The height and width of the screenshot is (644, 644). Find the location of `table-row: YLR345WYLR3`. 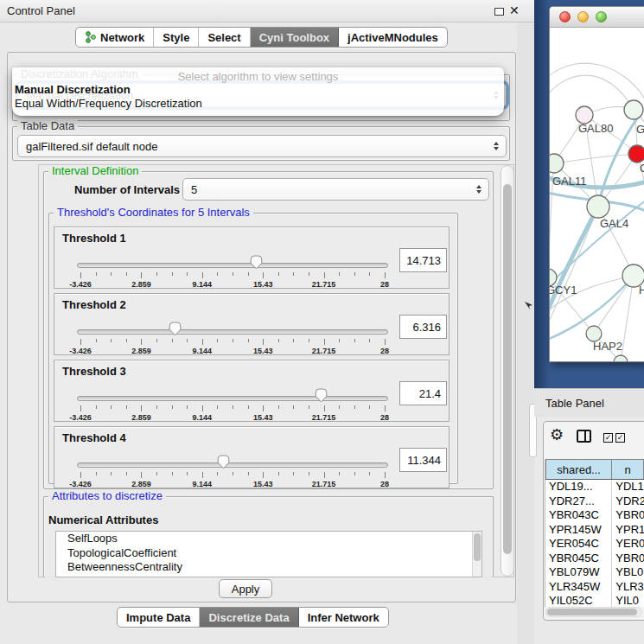

table-row: YLR345WYLR3 is located at coordinates (595, 588).